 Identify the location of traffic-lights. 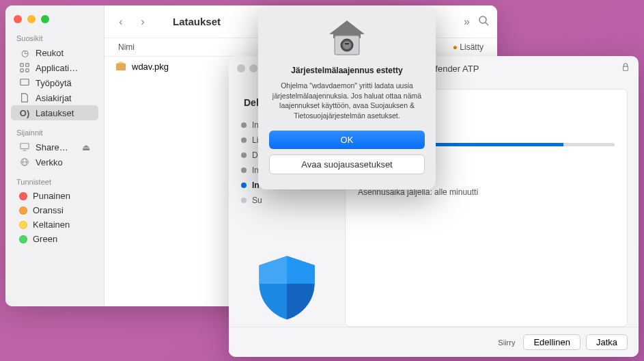
(55, 22).